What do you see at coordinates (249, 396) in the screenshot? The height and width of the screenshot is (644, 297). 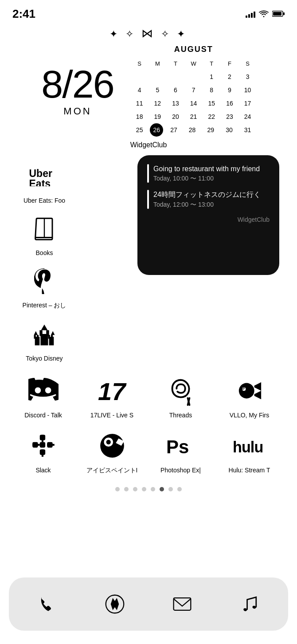 I see `app-item-vllo: VLLO, My Firs` at bounding box center [249, 396].